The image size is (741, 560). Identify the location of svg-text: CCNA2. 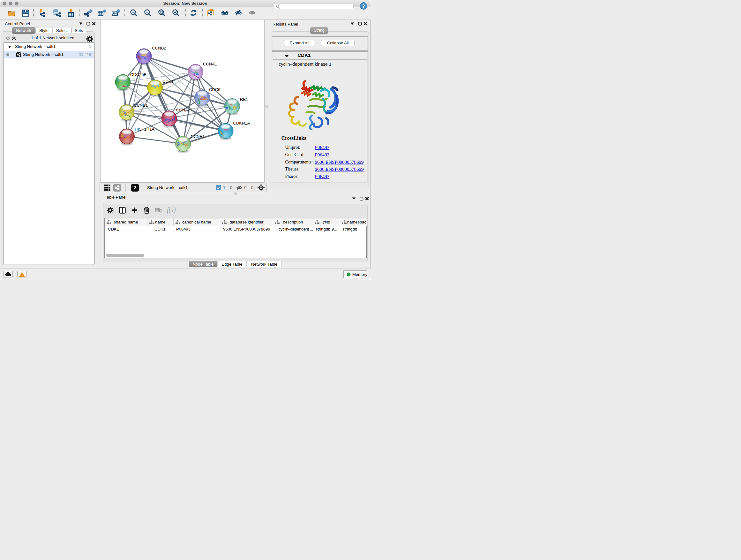
(183, 110).